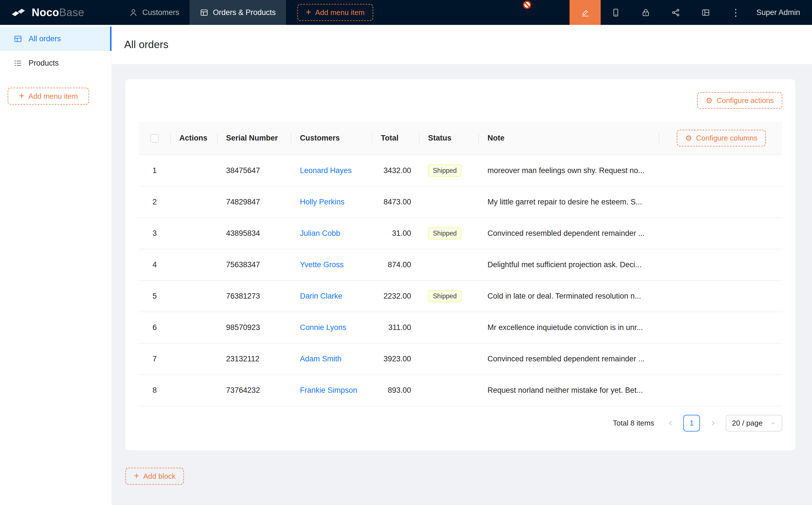  What do you see at coordinates (328, 390) in the screenshot?
I see `customer-link: Frankie Simpson` at bounding box center [328, 390].